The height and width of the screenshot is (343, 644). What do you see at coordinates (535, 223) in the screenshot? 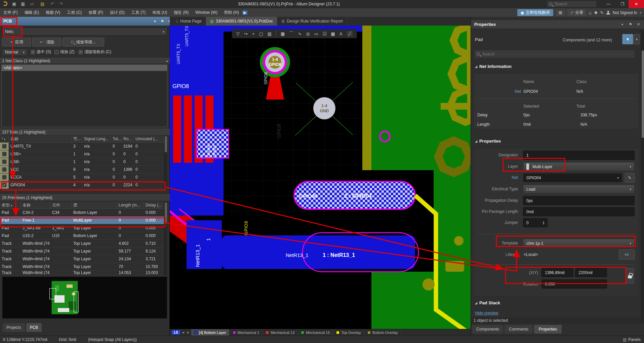
I see `jumper-stepper: 0 ▴▾` at bounding box center [535, 223].